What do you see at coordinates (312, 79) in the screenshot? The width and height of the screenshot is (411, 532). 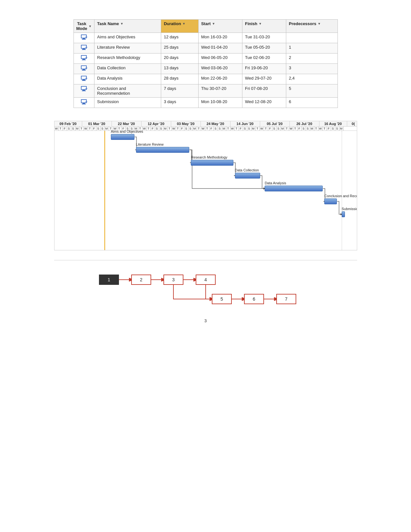 I see `task-pred-cell: 2,4` at bounding box center [312, 79].